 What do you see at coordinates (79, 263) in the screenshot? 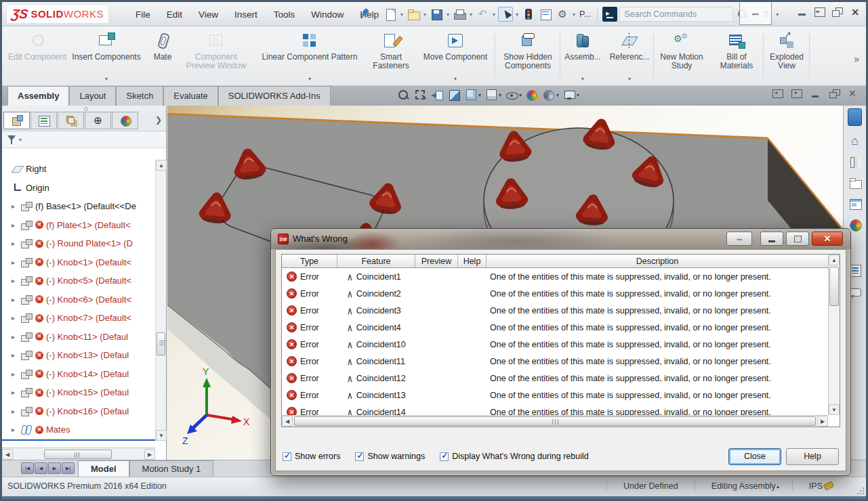
I see `tree-item: ▸ ✕ (-) Knob<1> (Default<` at bounding box center [79, 263].